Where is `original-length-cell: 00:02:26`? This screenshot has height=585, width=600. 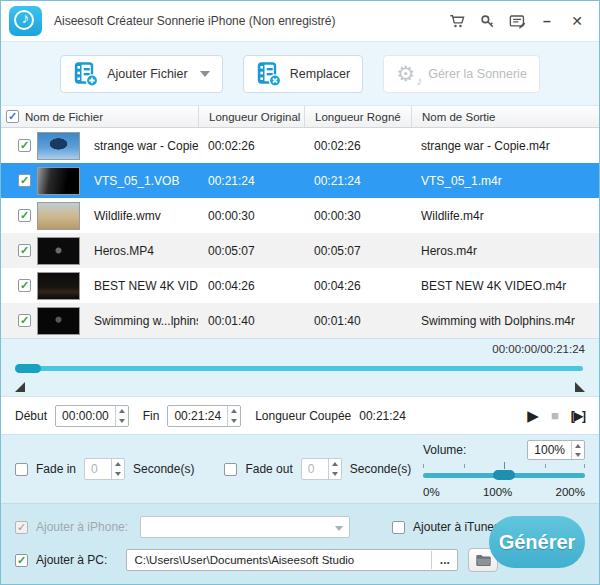 original-length-cell: 00:02:26 is located at coordinates (251, 146).